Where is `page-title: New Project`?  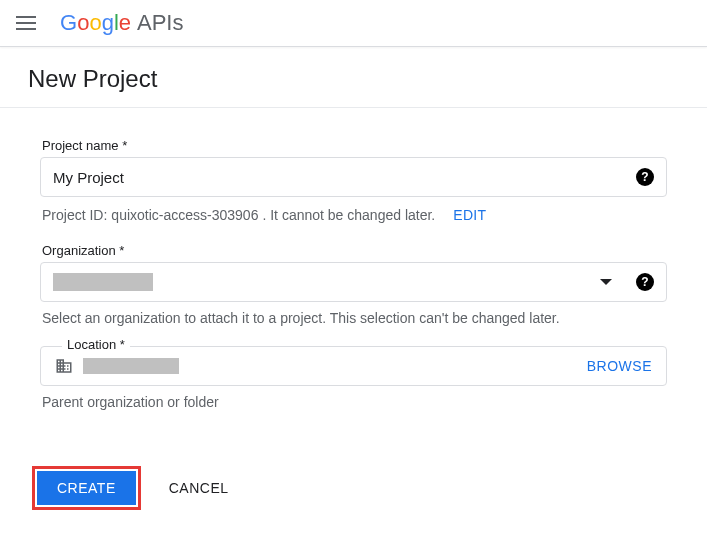 page-title: New Project is located at coordinates (354, 78).